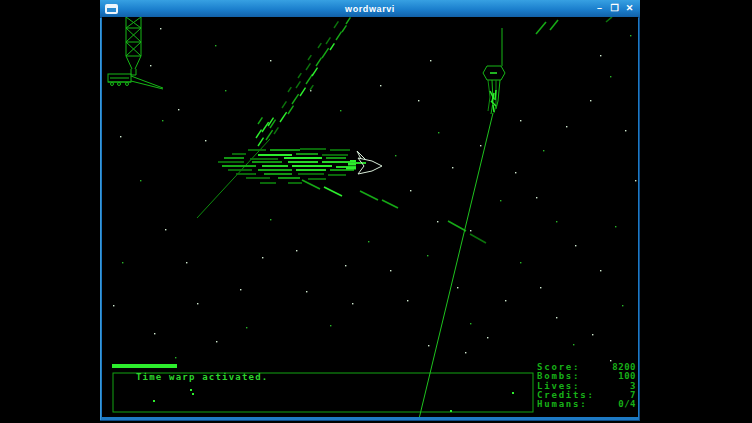 The width and height of the screenshot is (752, 423). I want to click on status-message: Time warp activated., so click(202, 377).